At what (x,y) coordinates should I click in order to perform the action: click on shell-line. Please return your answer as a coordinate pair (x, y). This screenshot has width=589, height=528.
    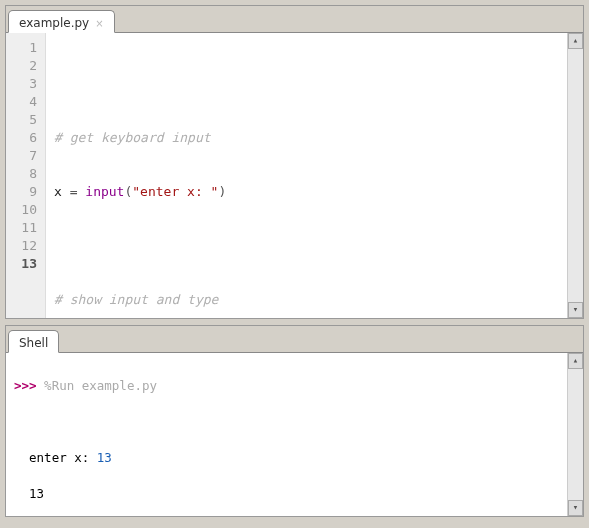
    Looking at the image, I should click on (286, 422).